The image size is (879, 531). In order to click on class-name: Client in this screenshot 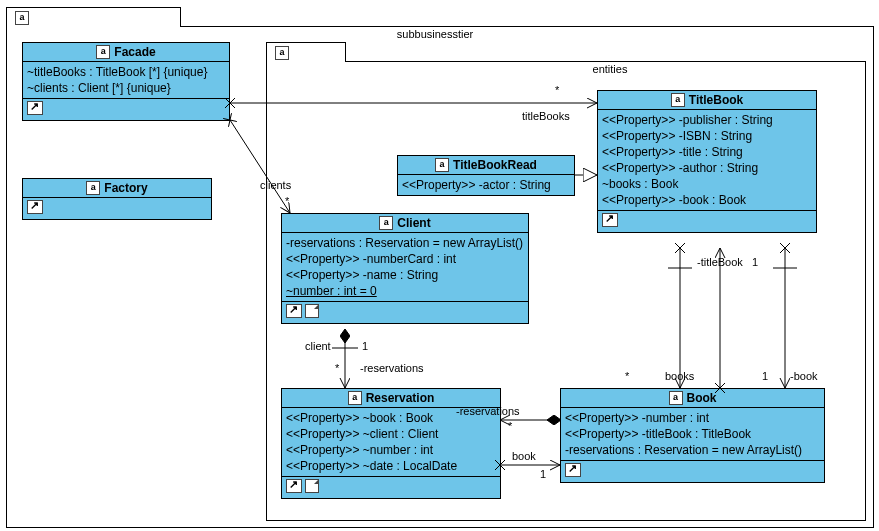, I will do `click(414, 223)`.